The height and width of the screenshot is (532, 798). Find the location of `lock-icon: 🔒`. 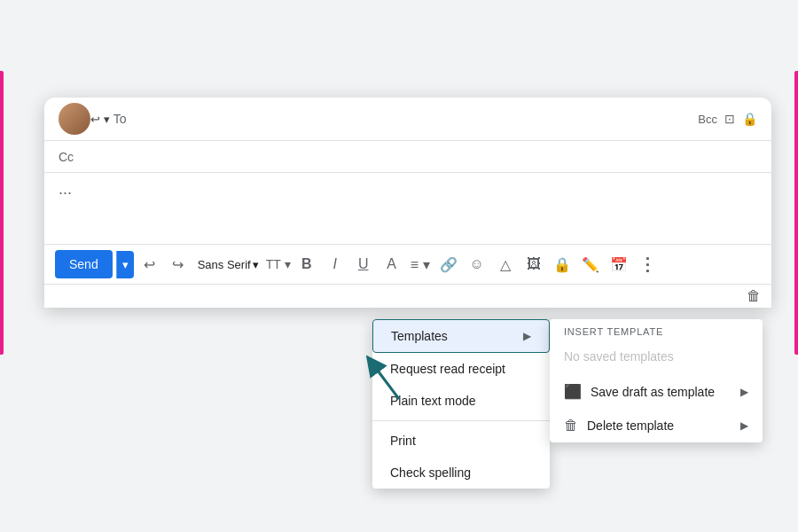

lock-icon: 🔒 is located at coordinates (750, 119).